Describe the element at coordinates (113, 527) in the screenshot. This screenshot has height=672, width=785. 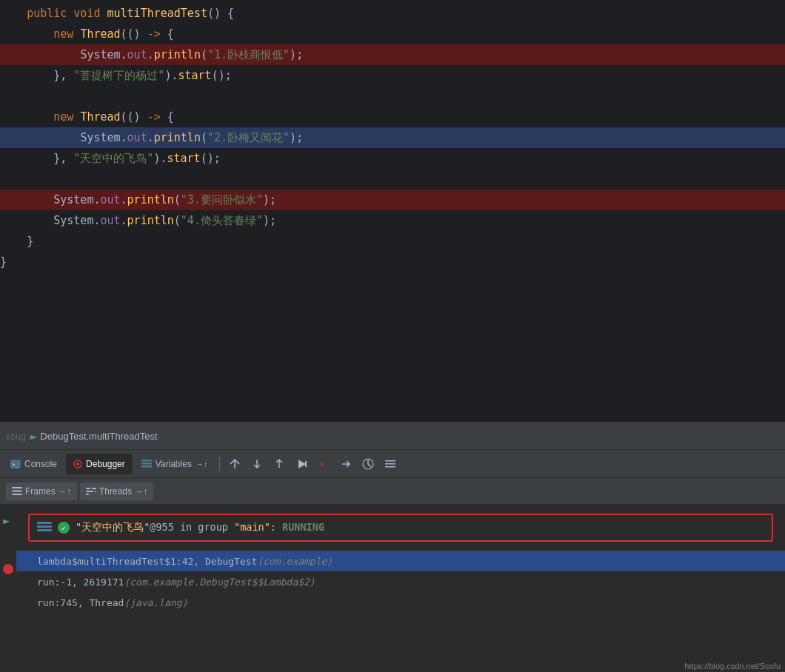
I see `thread-name: "天空中的飞鸟"` at that location.